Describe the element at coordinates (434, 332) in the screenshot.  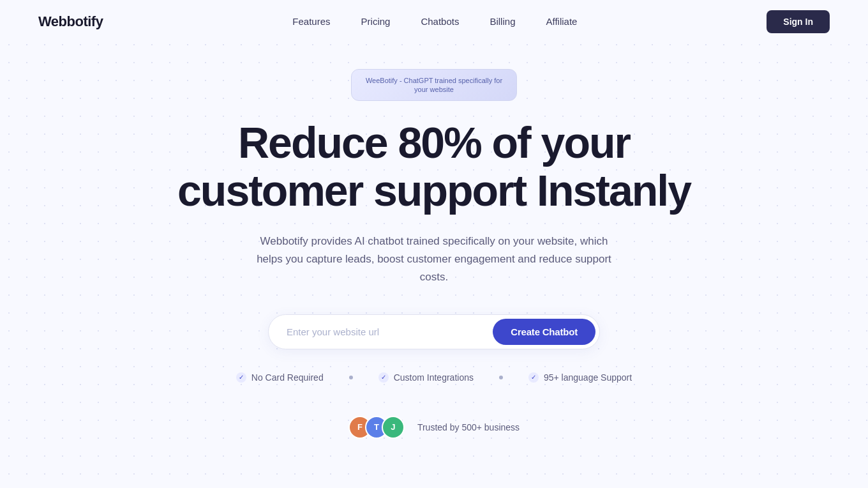
I see `url-input-row: Create Chatbot` at that location.